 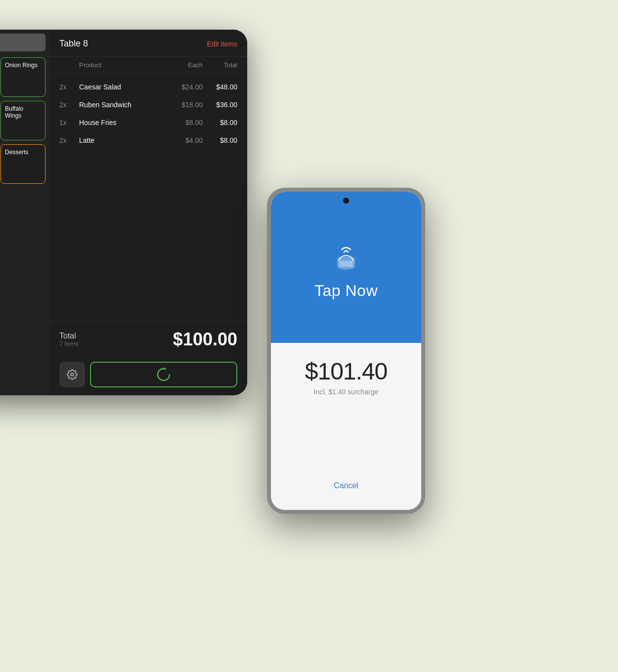 What do you see at coordinates (23, 121) in the screenshot?
I see `menu-item-buffalo-wings: Buffalo Wings` at bounding box center [23, 121].